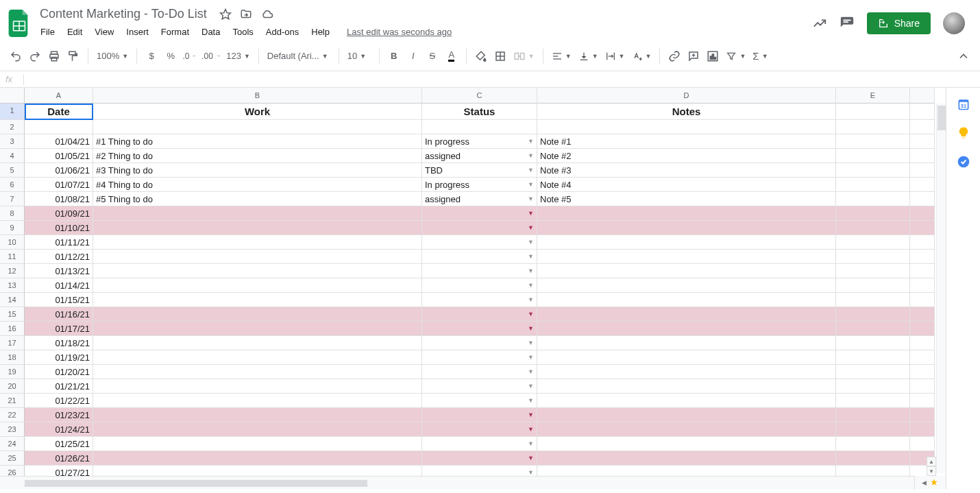 Image resolution: width=980 pixels, height=493 pixels. What do you see at coordinates (12, 300) in the screenshot?
I see `row-header: 14` at bounding box center [12, 300].